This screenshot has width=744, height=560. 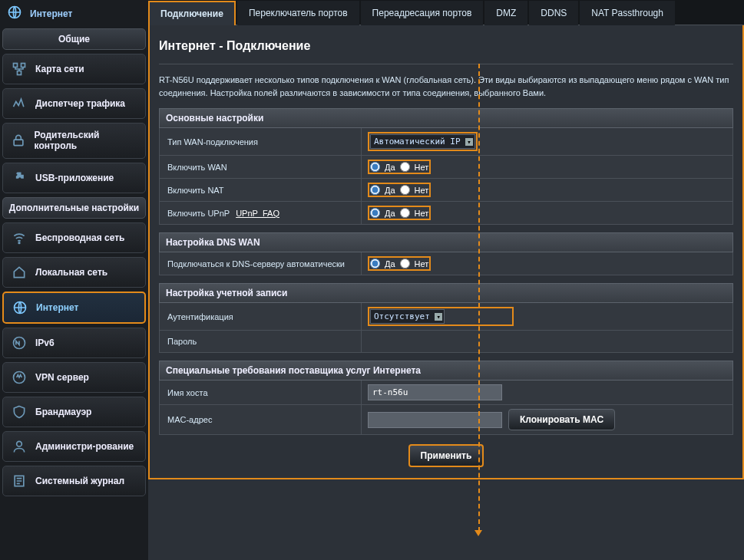 I want to click on sidebar-item-internet: Интернет, so click(x=74, y=308).